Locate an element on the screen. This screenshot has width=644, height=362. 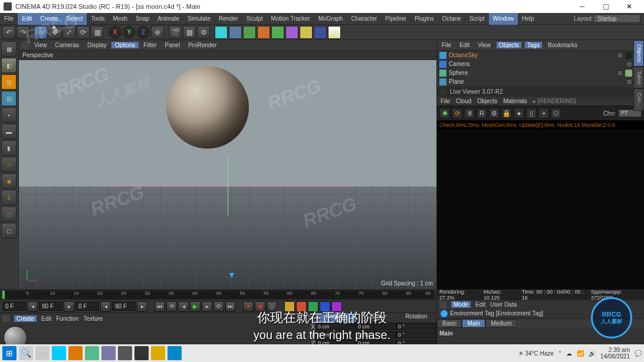
record-button: ● is located at coordinates (248, 307).